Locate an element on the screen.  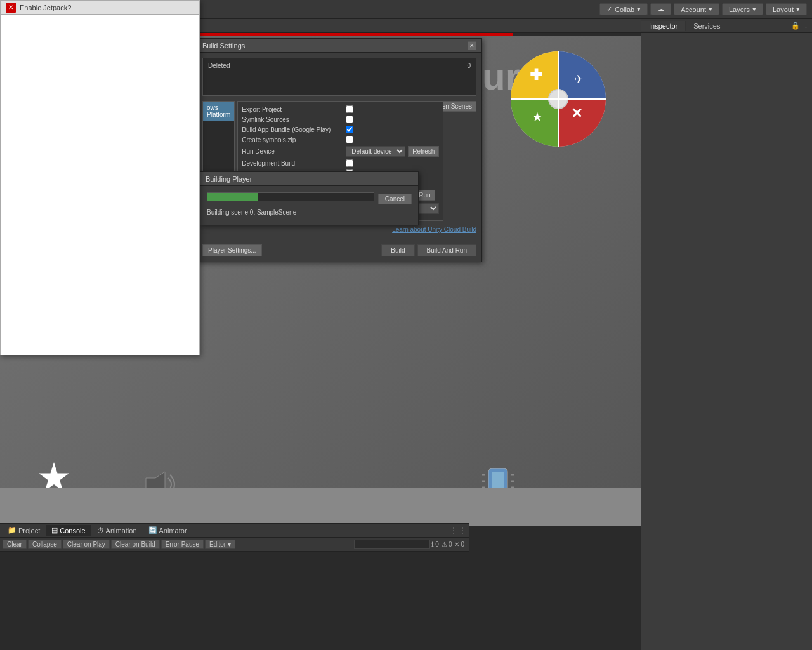
export-project-label: Export Project is located at coordinates (292, 109).